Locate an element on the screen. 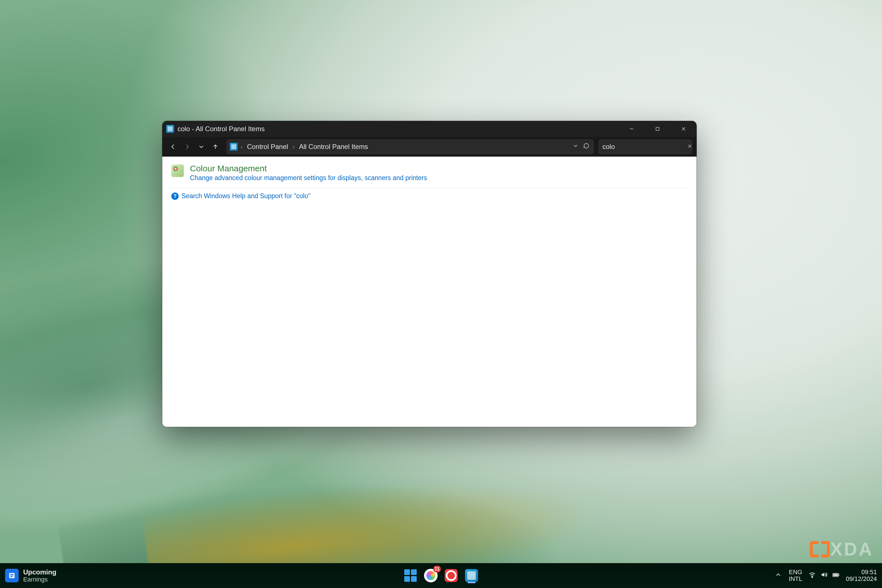 The height and width of the screenshot is (588, 882). window-title: colo - All Control Panel Items is located at coordinates (221, 129).